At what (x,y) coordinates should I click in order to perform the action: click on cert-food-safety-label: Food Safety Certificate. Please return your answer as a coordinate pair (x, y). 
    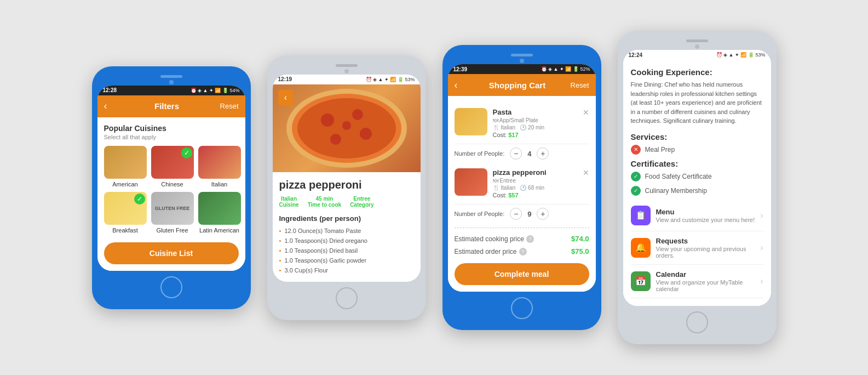
    Looking at the image, I should click on (679, 177).